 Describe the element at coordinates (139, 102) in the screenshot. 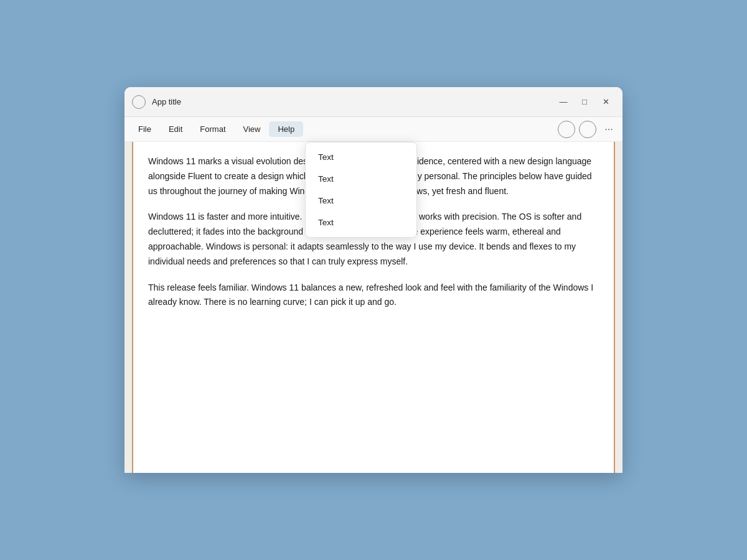

I see `app-icon` at that location.